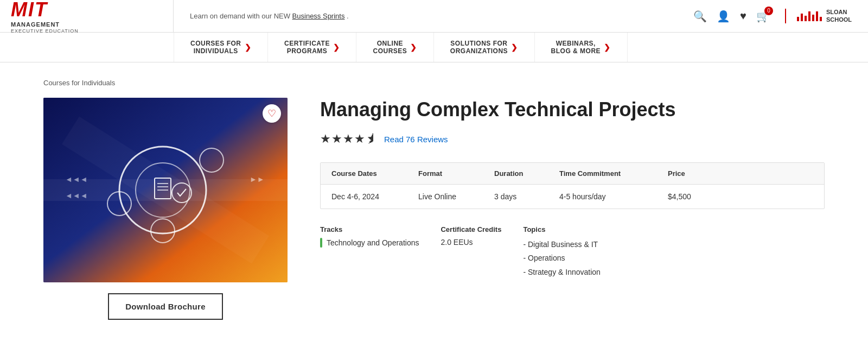 This screenshot has height=341, width=868. I want to click on table-row: Dec 4-6, 2024 Live Online 3 days 4-5 hou…, so click(572, 197).